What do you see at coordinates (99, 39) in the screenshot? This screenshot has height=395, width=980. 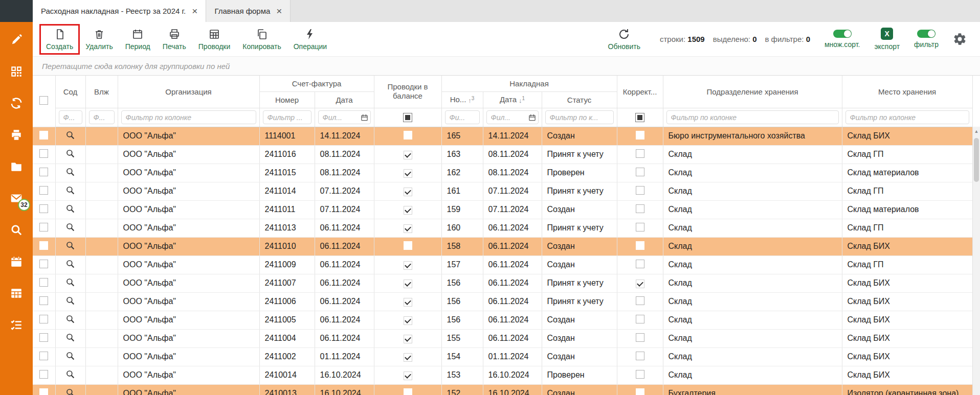 I see `delete-button: Удалить` at bounding box center [99, 39].